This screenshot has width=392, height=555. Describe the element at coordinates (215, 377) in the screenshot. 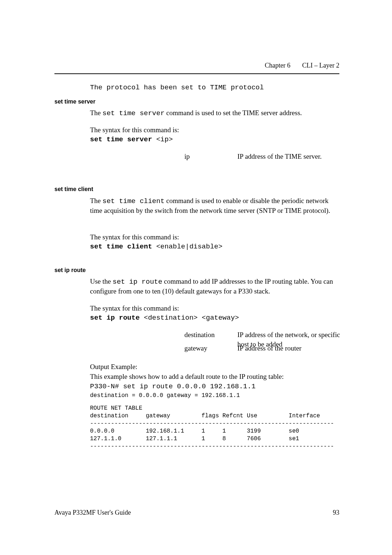

I see `output-example-desc: This example shows how to add a default …` at that location.